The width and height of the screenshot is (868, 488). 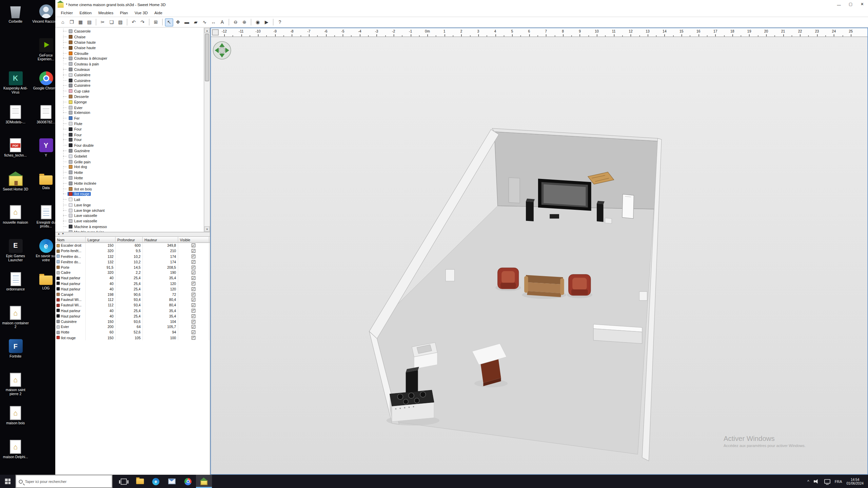 What do you see at coordinates (160, 240) in the screenshot?
I see `column-header-hauteur: Hauteur` at bounding box center [160, 240].